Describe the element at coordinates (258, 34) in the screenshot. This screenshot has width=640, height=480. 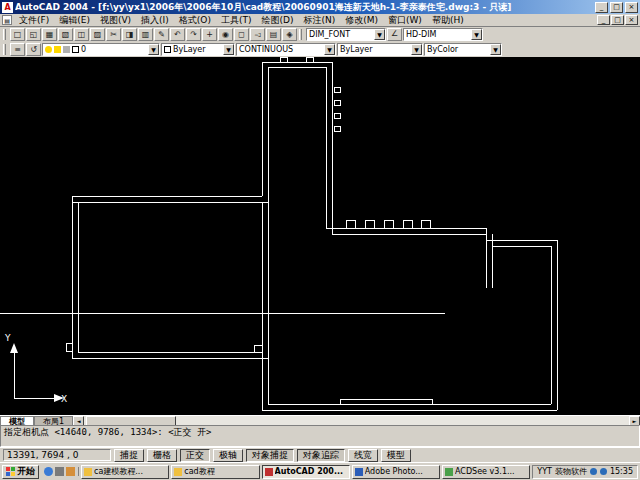
I see `zoom-previous-icon: ◅` at that location.